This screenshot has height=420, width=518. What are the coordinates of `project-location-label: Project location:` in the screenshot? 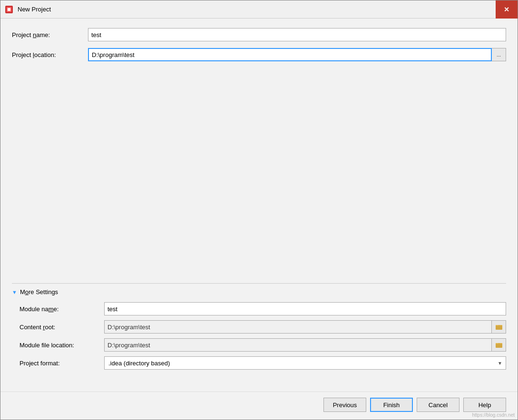 It's located at (50, 55).